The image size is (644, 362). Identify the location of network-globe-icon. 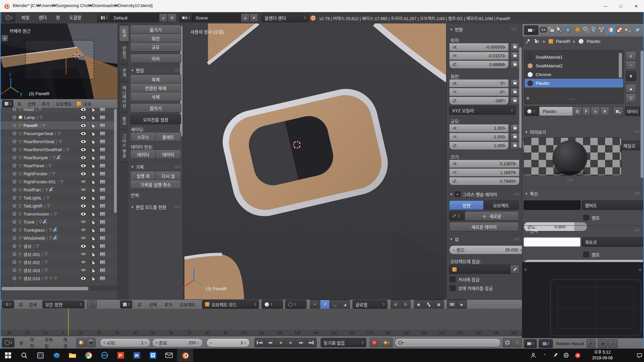
(566, 355).